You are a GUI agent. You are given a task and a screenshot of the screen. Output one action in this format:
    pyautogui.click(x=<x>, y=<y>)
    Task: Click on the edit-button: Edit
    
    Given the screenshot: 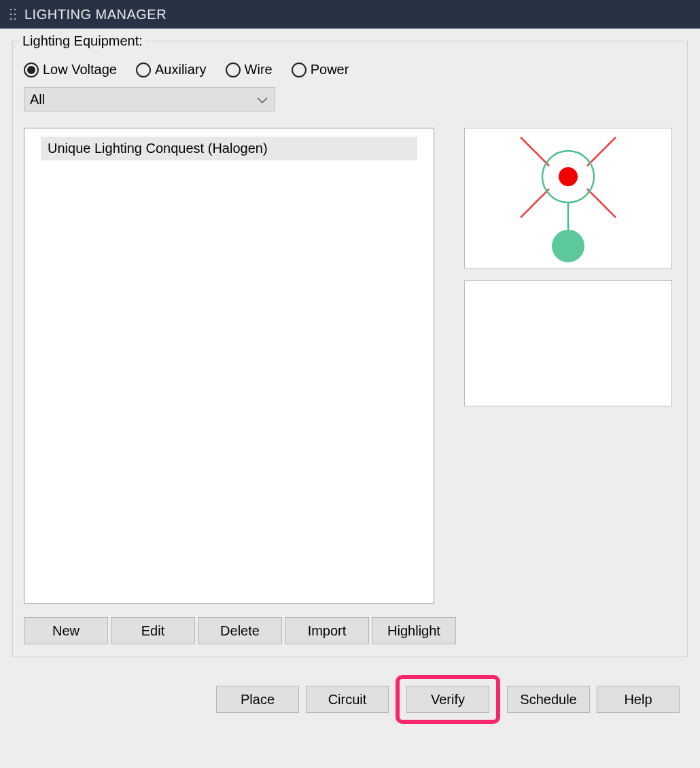 What is the action you would take?
    pyautogui.click(x=153, y=631)
    